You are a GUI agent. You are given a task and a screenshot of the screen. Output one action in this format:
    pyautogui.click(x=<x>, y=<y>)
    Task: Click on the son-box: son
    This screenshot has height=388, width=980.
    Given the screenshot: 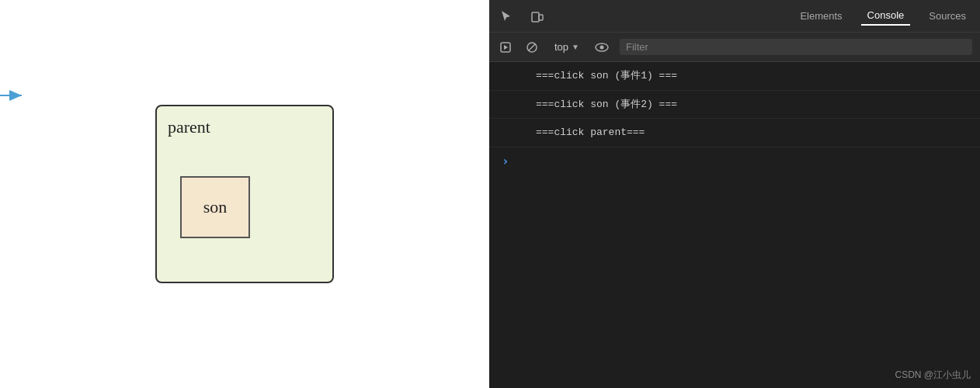 What is the action you would take?
    pyautogui.click(x=215, y=207)
    